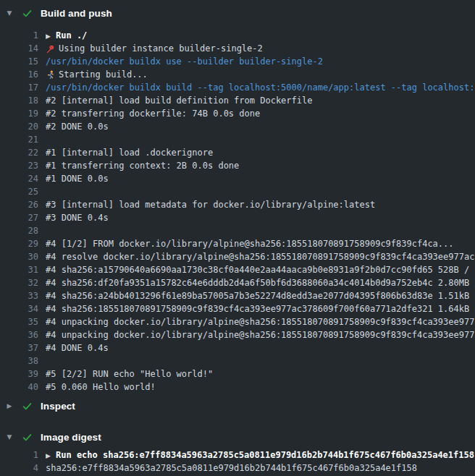 The height and width of the screenshot is (476, 475). Describe the element at coordinates (238, 35) in the screenshot. I see `log-line: 1 ▶Run ./` at that location.